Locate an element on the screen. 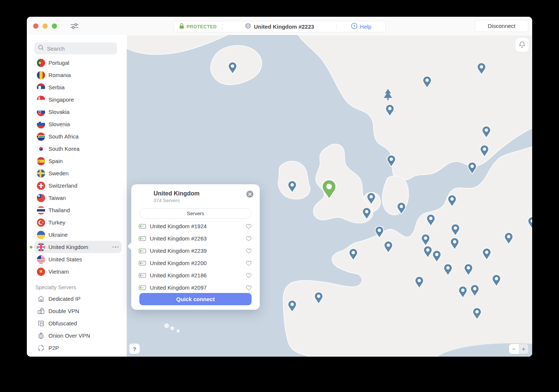  country-label: Portugal is located at coordinates (59, 63).